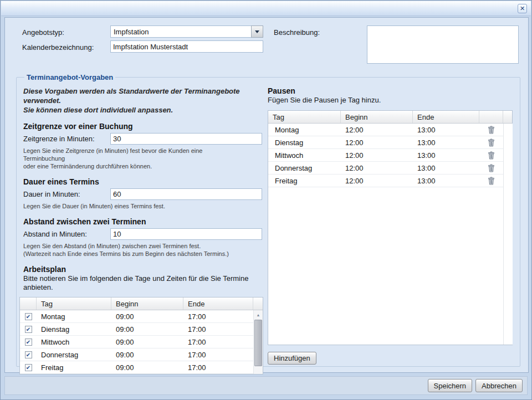  Describe the element at coordinates (187, 47) in the screenshot. I see `kalenderbezeichnung-input` at that location.